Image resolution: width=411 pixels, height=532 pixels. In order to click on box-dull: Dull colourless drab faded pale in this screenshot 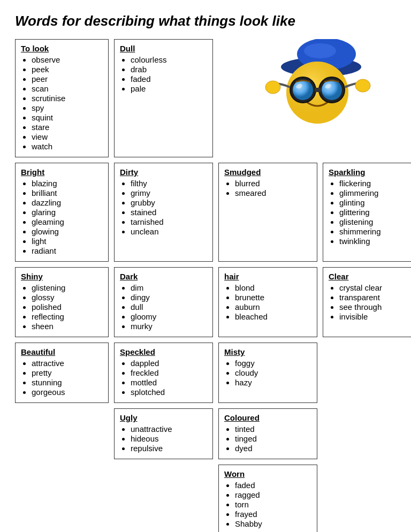, I will do `click(164, 98)`.